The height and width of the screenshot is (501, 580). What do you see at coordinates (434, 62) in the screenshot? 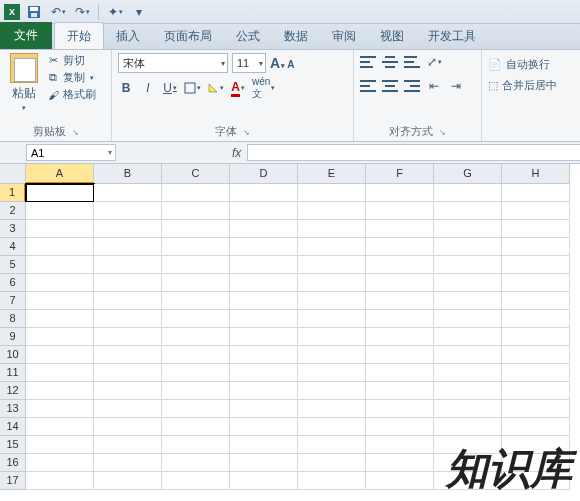
I see `orientation-button: ⤢` at bounding box center [434, 62].